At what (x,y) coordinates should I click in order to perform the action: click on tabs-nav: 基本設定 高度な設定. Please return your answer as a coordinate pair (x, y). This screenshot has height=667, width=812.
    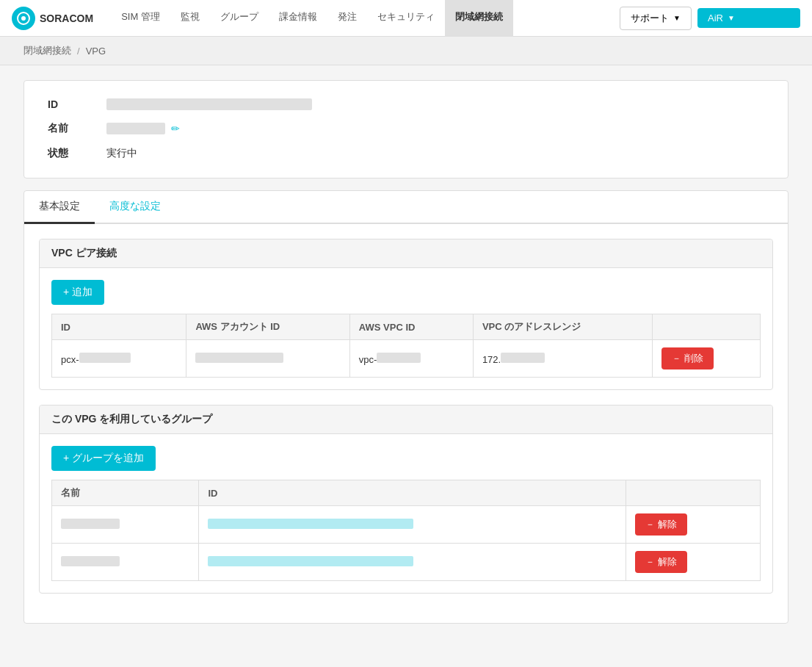
    Looking at the image, I should click on (406, 207).